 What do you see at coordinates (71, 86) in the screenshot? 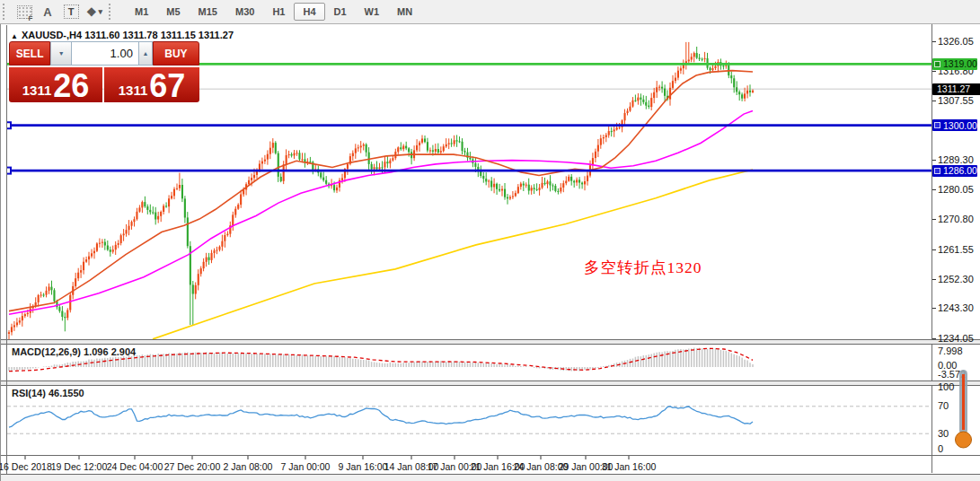
I see `sell-price-pips: 26` at bounding box center [71, 86].